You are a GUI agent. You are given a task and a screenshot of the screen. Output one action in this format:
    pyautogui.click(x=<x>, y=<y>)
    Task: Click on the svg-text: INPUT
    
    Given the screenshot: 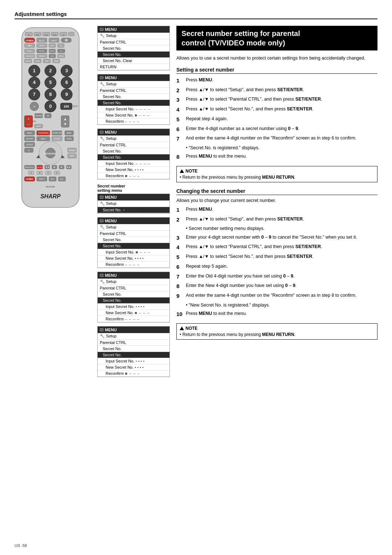 What is the action you would take?
    pyautogui.click(x=42, y=179)
    